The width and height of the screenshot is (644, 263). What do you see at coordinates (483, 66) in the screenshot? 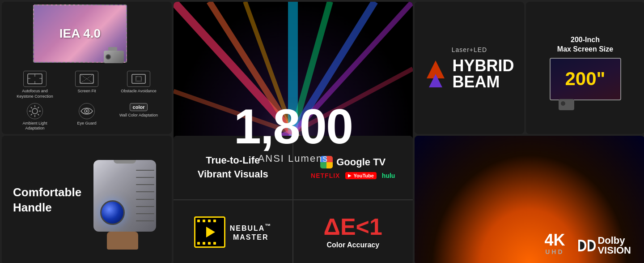
I see `hybrid-text-hybrid: HYBRID` at bounding box center [483, 66].